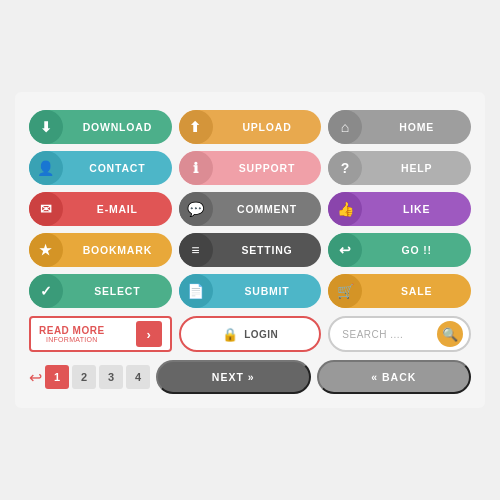  Describe the element at coordinates (118, 250) in the screenshot. I see `bookmark-label: BOOKMARK` at that location.